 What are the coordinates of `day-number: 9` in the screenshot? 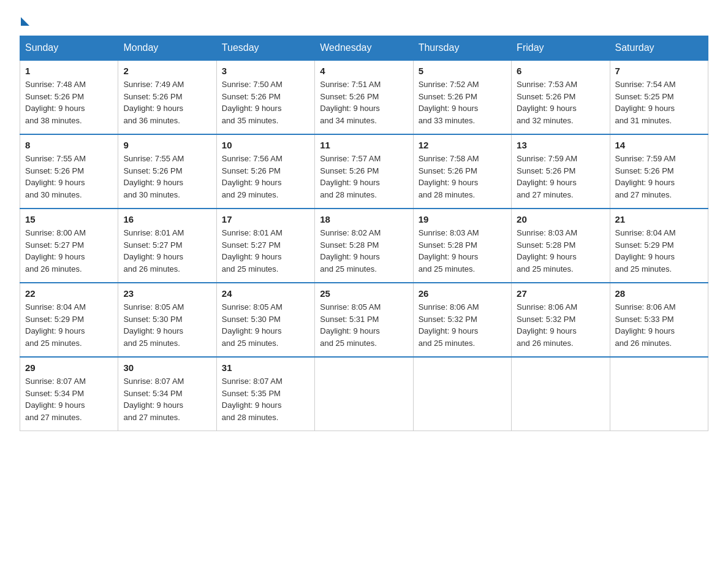 It's located at (167, 145).